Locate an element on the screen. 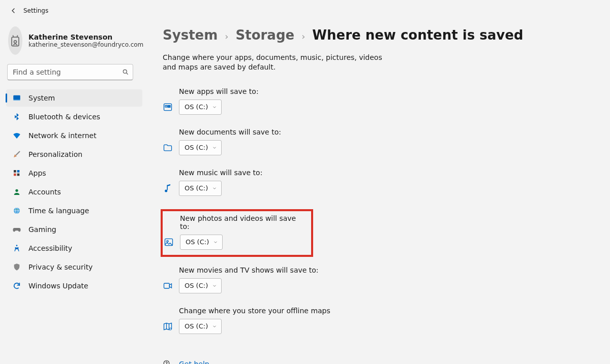 The image size is (610, 364). setting-label: Change where you store your offline maps is located at coordinates (384, 311).